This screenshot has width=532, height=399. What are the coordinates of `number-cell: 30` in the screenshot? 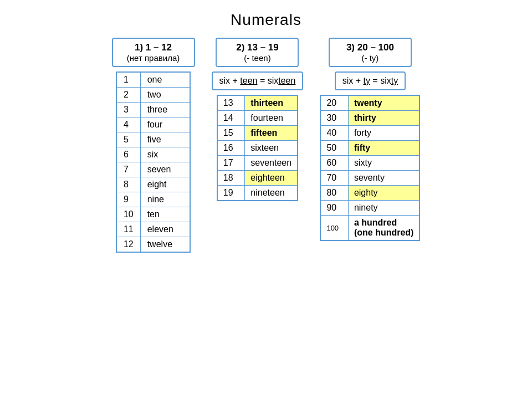 It's located at (334, 119).